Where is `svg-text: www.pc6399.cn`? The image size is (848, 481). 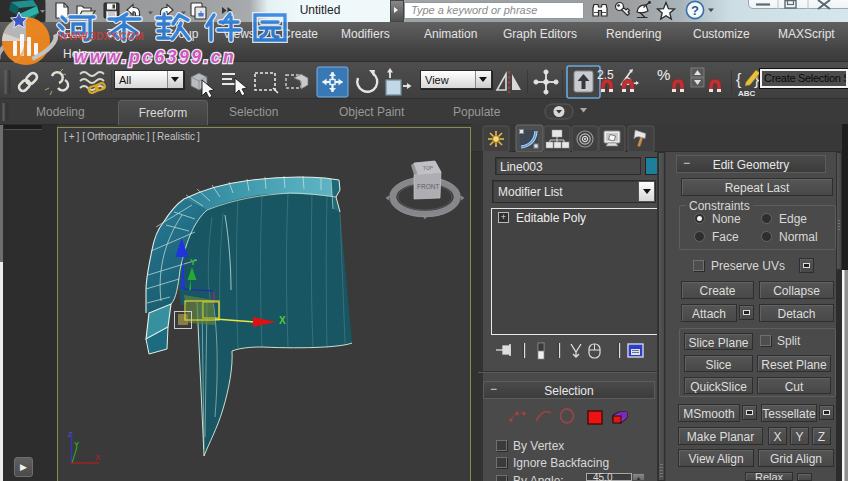
svg-text: www.pc6399.cn is located at coordinates (155, 57).